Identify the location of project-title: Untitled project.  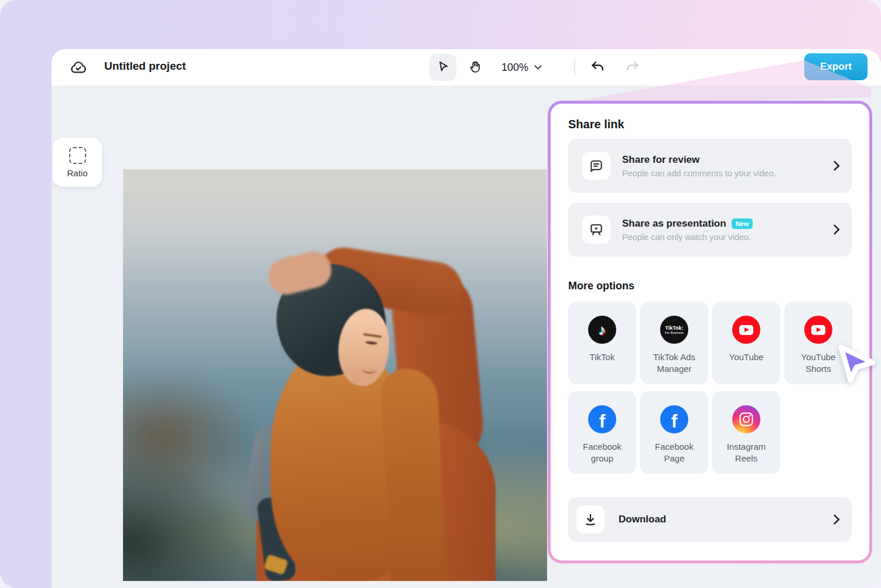
(145, 66).